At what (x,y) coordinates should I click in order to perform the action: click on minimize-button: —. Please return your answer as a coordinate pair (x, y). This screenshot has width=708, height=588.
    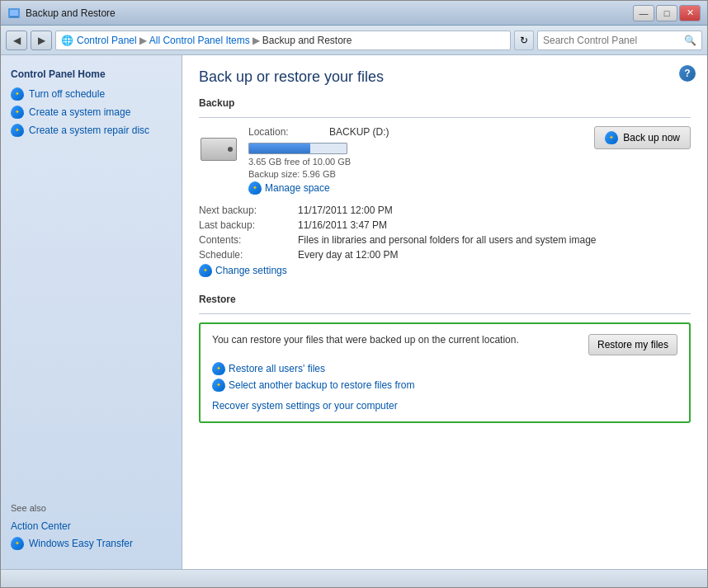
    Looking at the image, I should click on (644, 13).